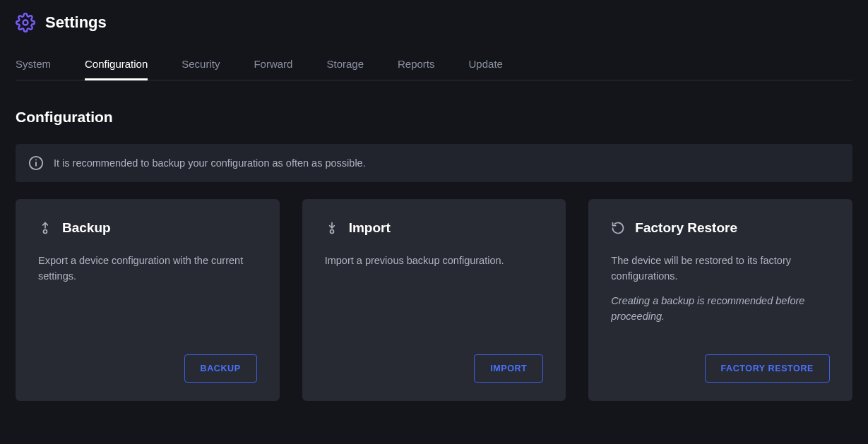 This screenshot has width=868, height=444. Describe the element at coordinates (486, 66) in the screenshot. I see `tab-update: Update` at that location.